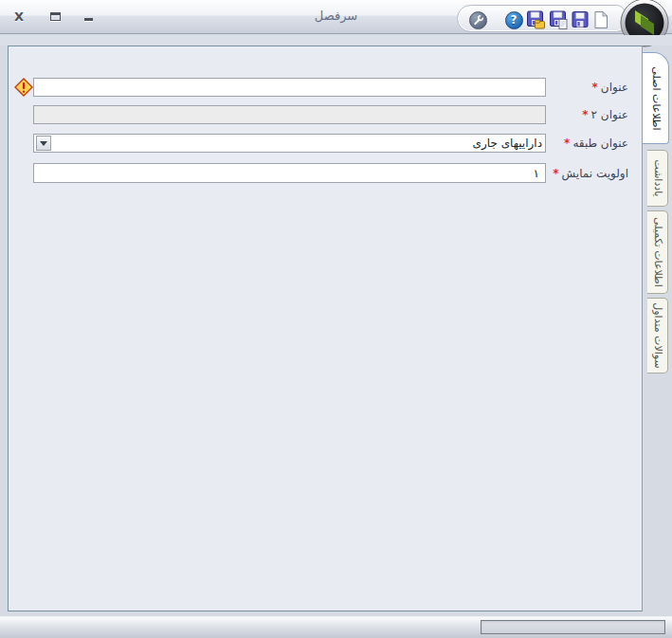  I want to click on title-bar: X سرفصل ?, so click(336, 17).